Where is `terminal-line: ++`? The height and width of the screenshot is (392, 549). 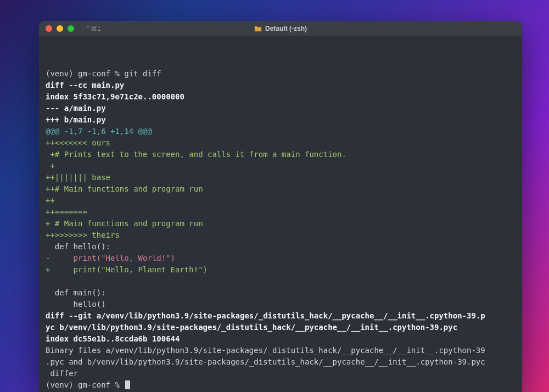 terminal-line: ++ is located at coordinates (281, 201).